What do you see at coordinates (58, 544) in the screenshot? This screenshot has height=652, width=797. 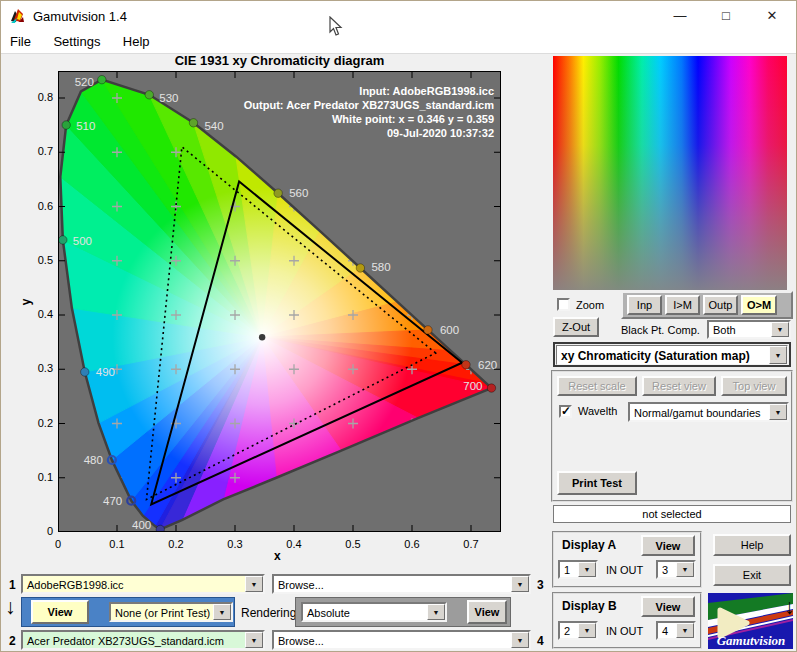 I see `x-tick-label: 0` at bounding box center [58, 544].